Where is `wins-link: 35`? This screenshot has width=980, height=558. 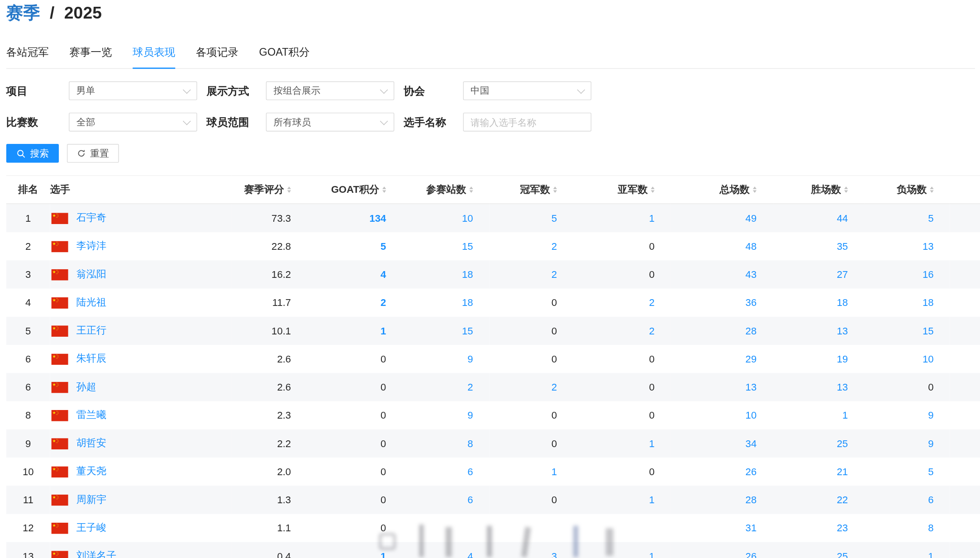 wins-link: 35 is located at coordinates (842, 246).